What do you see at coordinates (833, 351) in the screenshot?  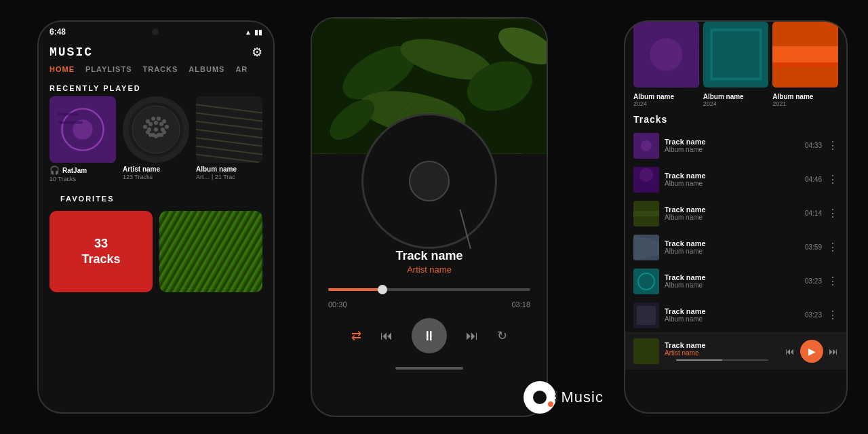 I see `np-next-button: ⏭` at bounding box center [833, 351].